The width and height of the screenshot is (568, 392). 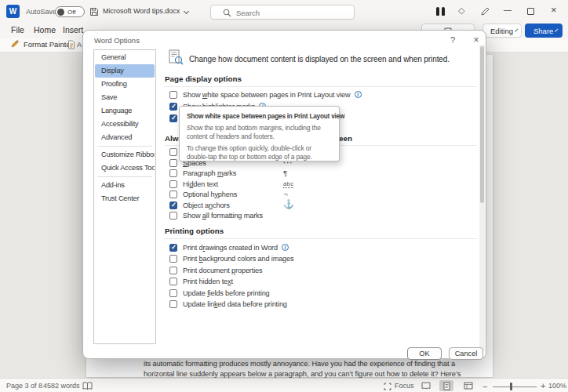 I want to click on web-layout-icon, so click(x=468, y=386).